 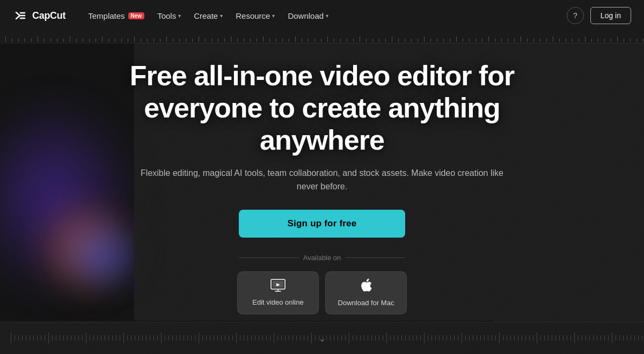 I want to click on create-label: Create, so click(x=206, y=16).